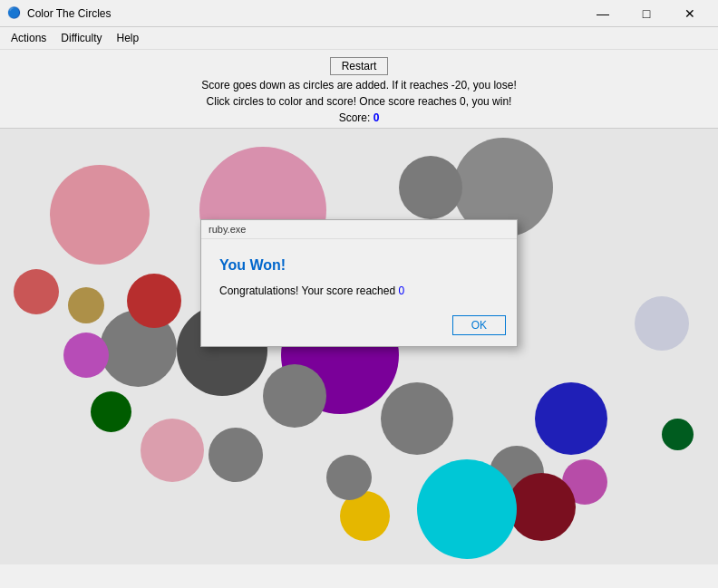 The height and width of the screenshot is (588, 718). What do you see at coordinates (359, 85) in the screenshot?
I see `info-line1: Score goes down as circles are added. If…` at bounding box center [359, 85].